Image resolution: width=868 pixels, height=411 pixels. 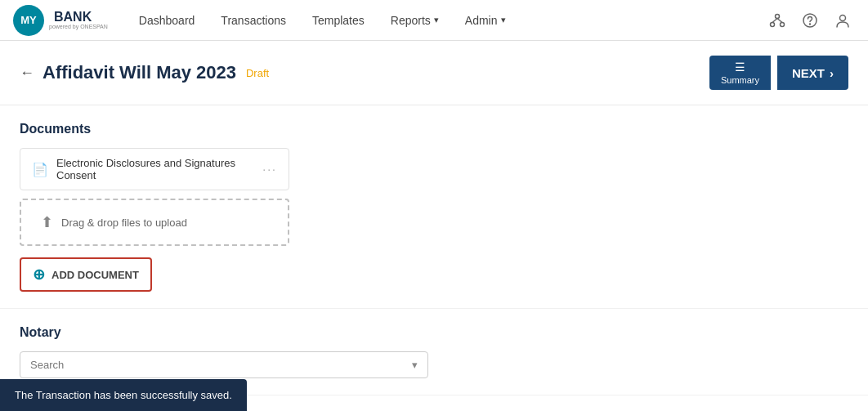 What do you see at coordinates (47, 222) in the screenshot?
I see `upload-icon: ⬆` at bounding box center [47, 222].